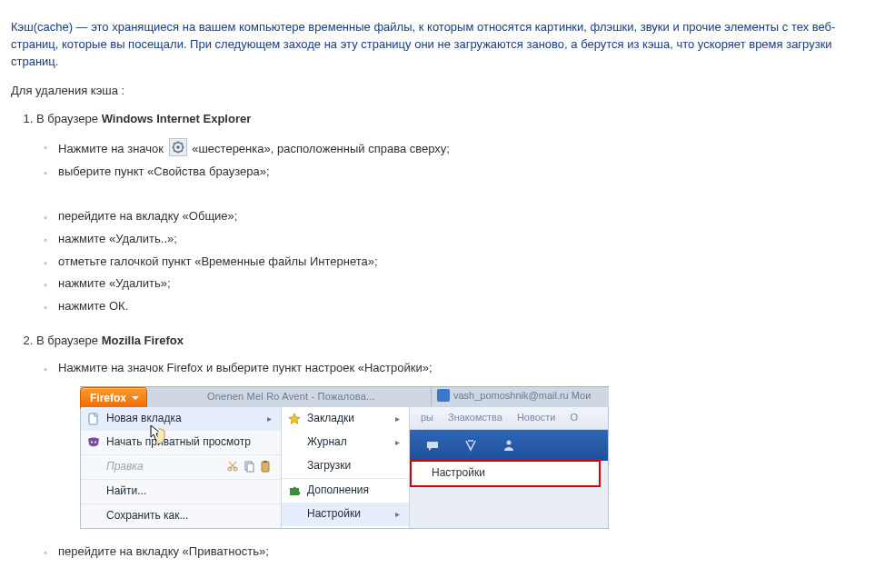 The height and width of the screenshot is (588, 875). Describe the element at coordinates (574, 418) in the screenshot. I see `nav-blur-item: О` at that location.